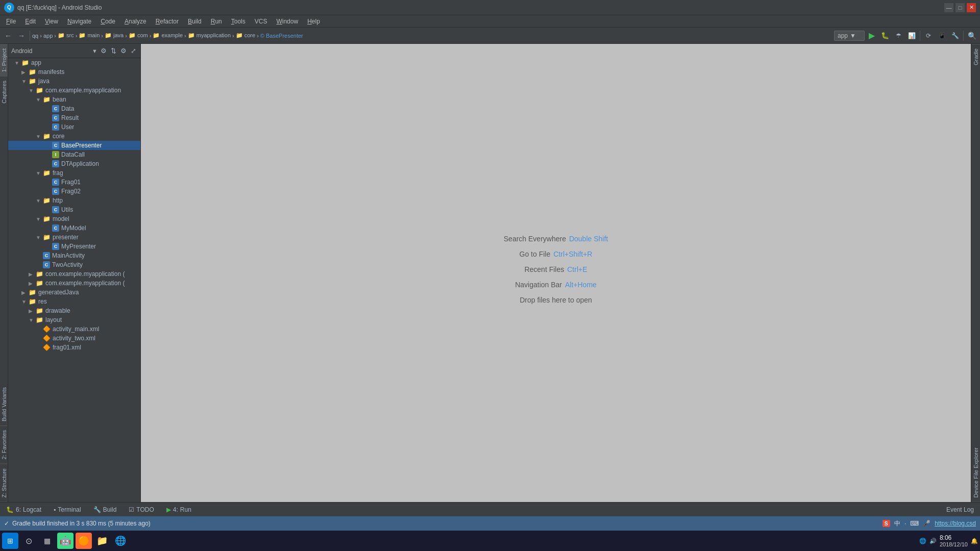 The image size is (980, 551). I want to click on bc-src: 📁 src, so click(66, 36).